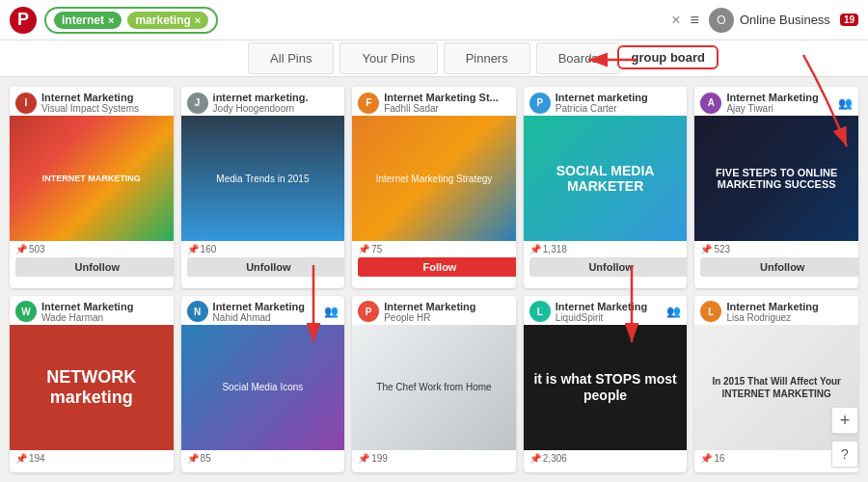 The width and height of the screenshot is (868, 482). What do you see at coordinates (92, 310) in the screenshot?
I see `board-header-6: W Internet Marketing Wade Harman` at bounding box center [92, 310].